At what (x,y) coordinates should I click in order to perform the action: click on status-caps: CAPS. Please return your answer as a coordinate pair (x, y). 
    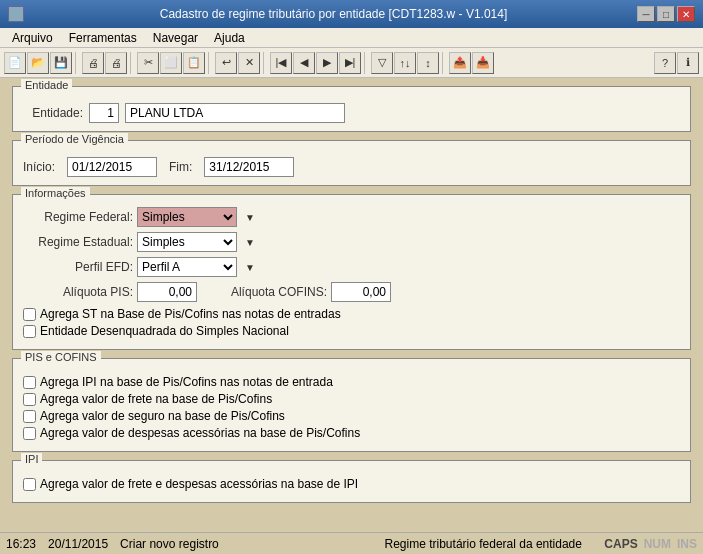
    Looking at the image, I should click on (620, 544).